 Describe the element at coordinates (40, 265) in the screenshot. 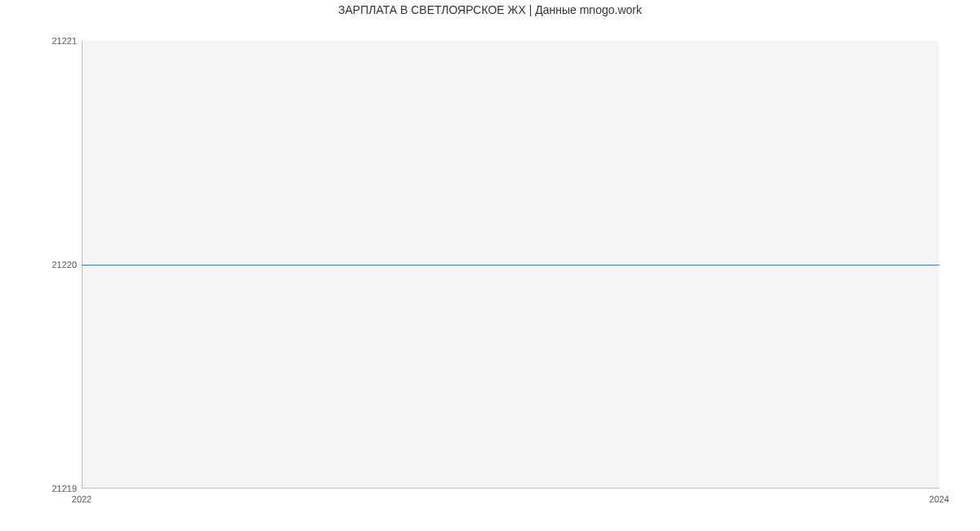

I see `y-tick-label: 21220` at that location.